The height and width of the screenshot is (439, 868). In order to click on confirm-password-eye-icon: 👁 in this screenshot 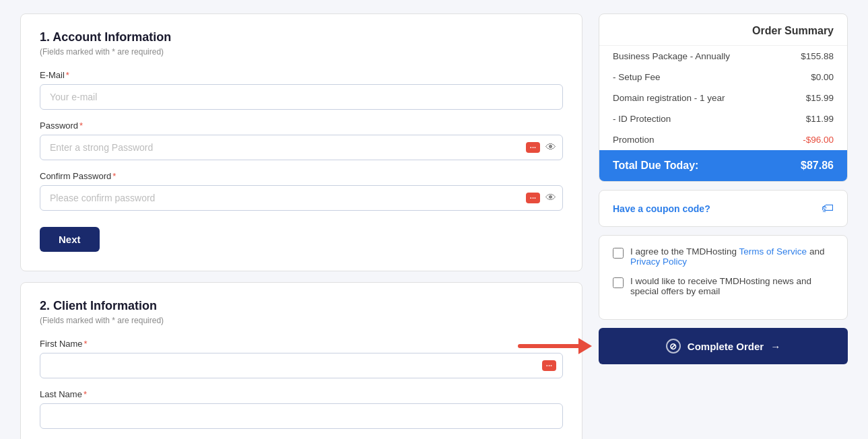, I will do `click(551, 198)`.